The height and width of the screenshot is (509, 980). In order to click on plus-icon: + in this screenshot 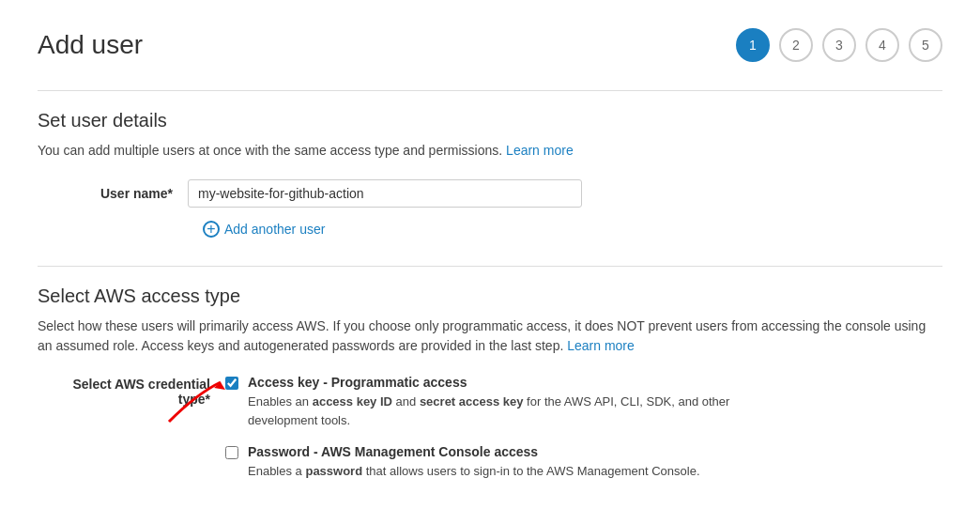, I will do `click(211, 229)`.